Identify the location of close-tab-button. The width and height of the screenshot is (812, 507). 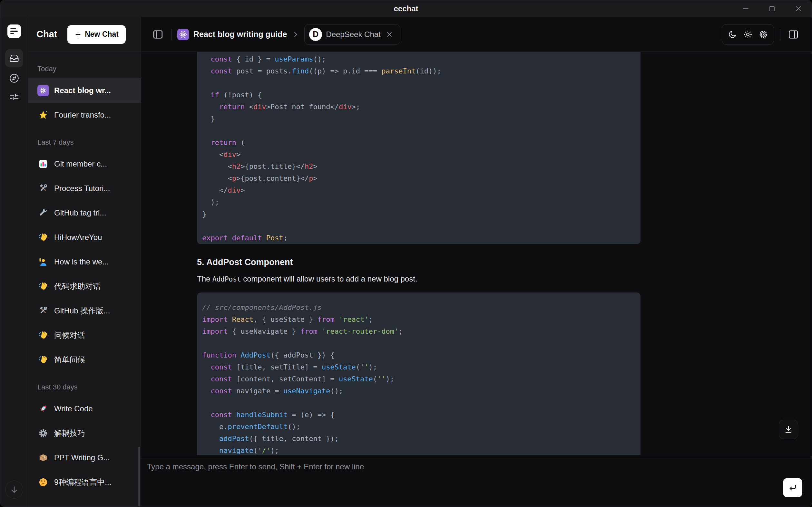
(389, 34).